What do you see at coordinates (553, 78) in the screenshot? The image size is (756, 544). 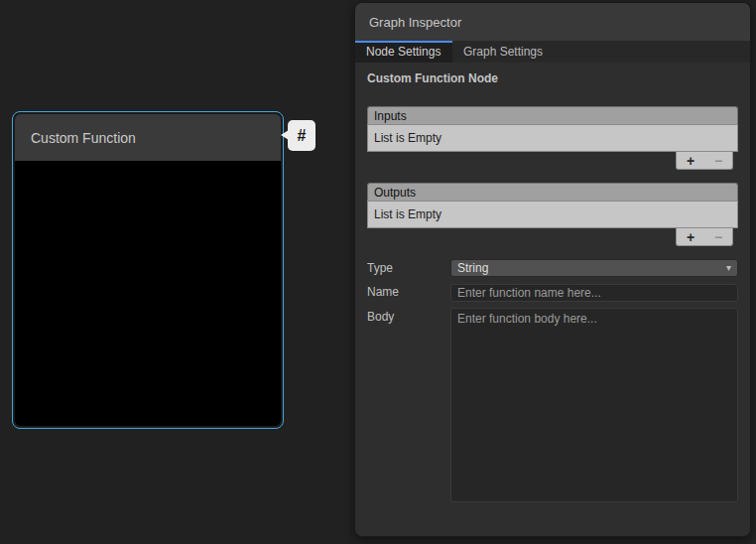 I see `section-title: Custom Function Node` at bounding box center [553, 78].